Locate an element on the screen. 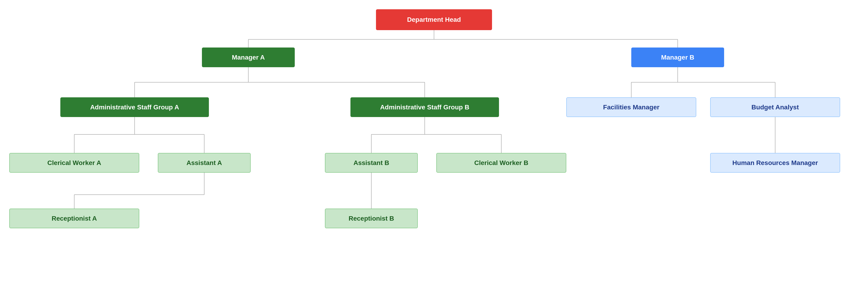 The width and height of the screenshot is (868, 292). receptionist-b-node: Receptionist B is located at coordinates (371, 219).